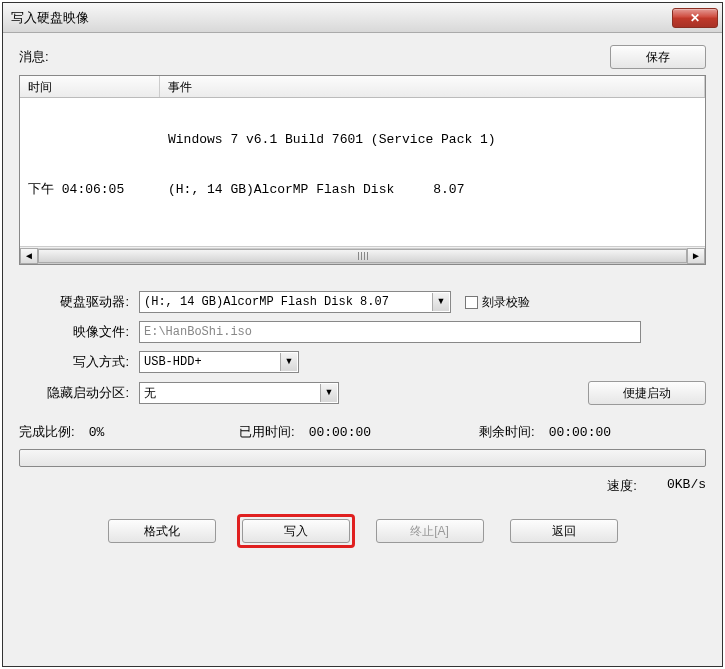 This screenshot has height=669, width=725. I want to click on elapsed-value: 00:00:00, so click(340, 432).